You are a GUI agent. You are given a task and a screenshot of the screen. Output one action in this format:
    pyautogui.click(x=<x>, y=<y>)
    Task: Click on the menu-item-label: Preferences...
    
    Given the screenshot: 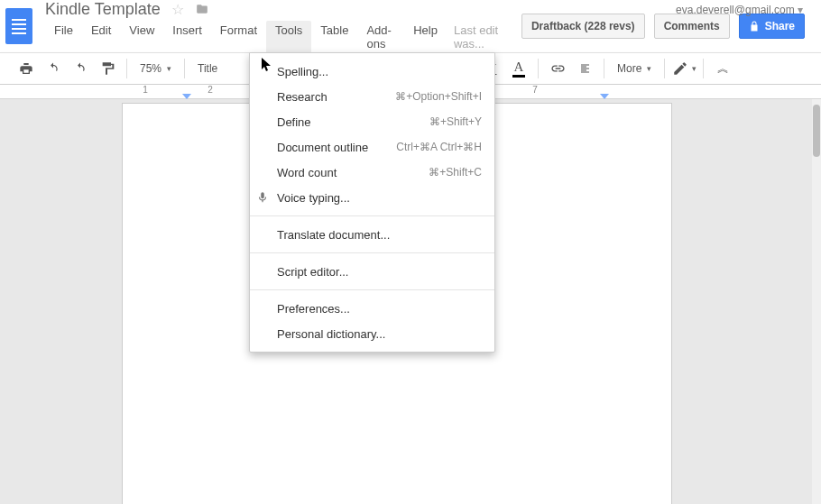 What is the action you would take?
    pyautogui.click(x=314, y=308)
    